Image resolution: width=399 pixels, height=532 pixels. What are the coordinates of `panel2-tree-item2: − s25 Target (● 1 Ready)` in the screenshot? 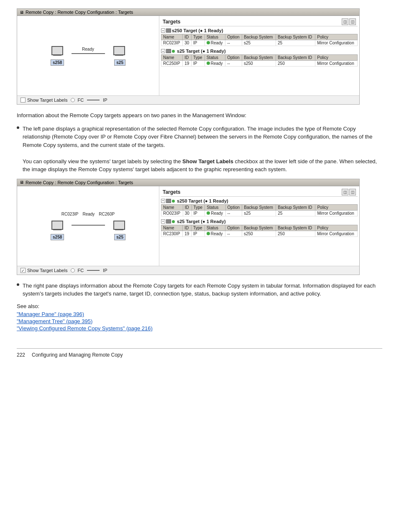 It's located at (259, 221).